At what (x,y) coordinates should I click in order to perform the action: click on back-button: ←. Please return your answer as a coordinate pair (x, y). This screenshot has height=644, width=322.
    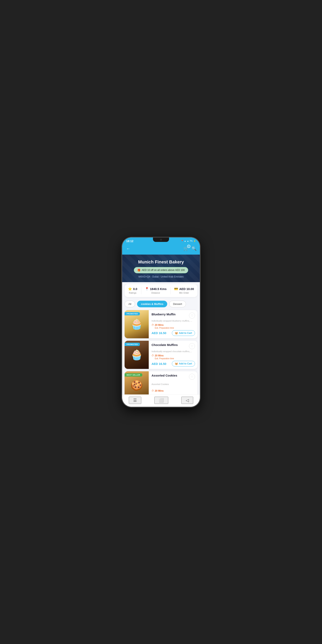
    Looking at the image, I should click on (128, 248).